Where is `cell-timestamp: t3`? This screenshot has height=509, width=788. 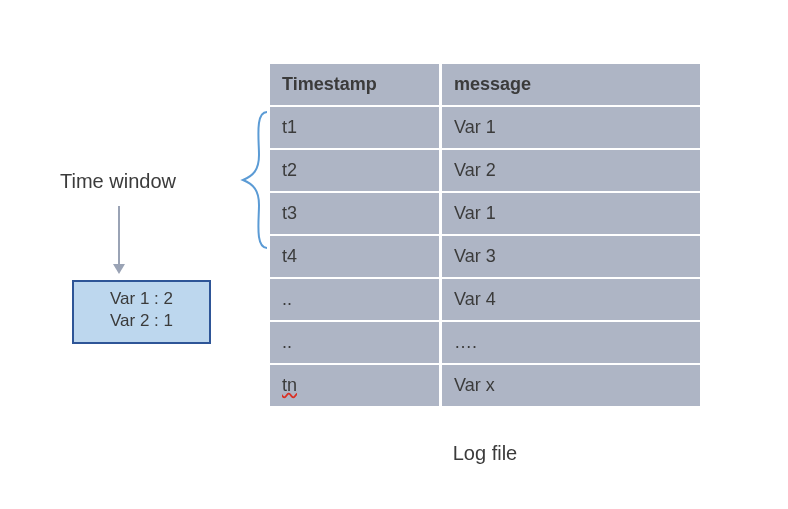
cell-timestamp: t3 is located at coordinates (356, 214).